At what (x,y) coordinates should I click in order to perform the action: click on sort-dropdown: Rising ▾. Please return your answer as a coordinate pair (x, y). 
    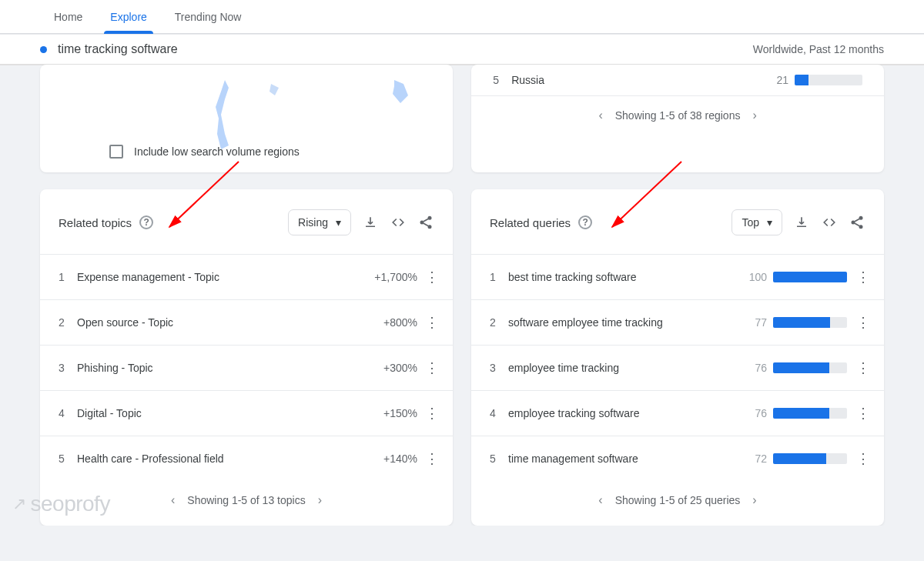
    Looking at the image, I should click on (320, 222).